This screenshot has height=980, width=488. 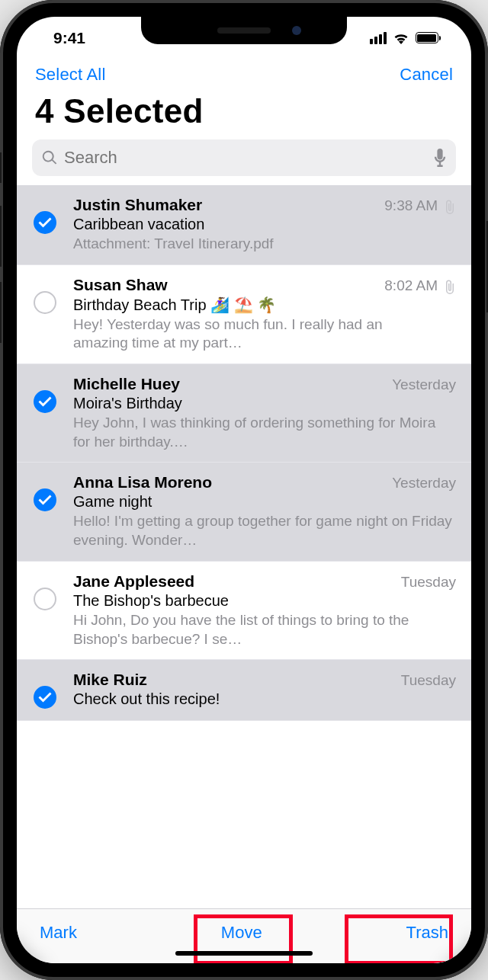 I want to click on email-row: Anna Lisa Moreno Yesterday Game night He…, so click(x=244, y=512).